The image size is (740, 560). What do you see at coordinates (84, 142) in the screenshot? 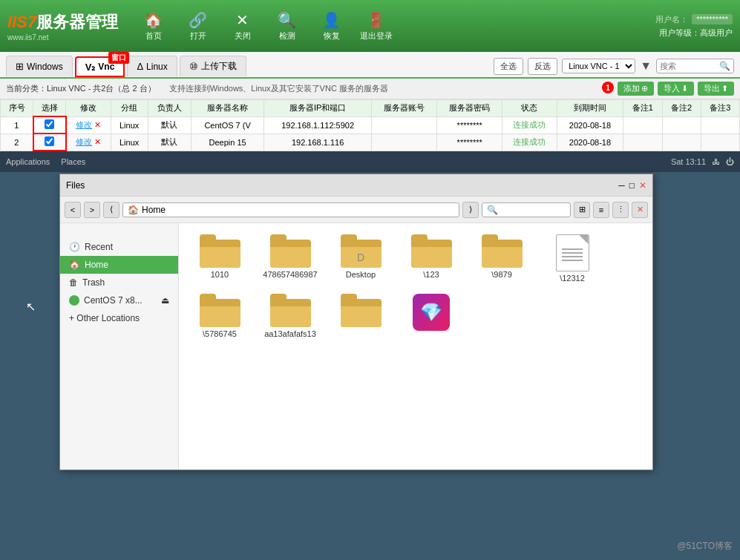
I see `modify-btn-1: 修改` at bounding box center [84, 142].